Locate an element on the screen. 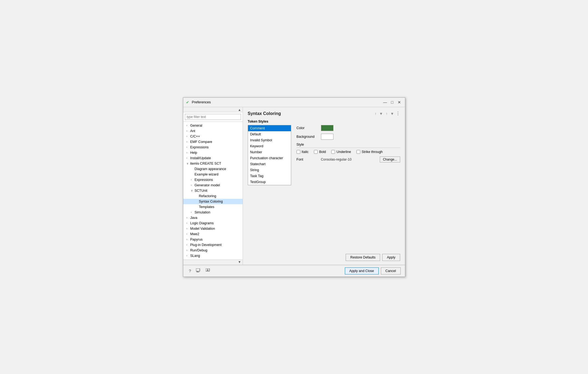 The height and width of the screenshot is (374, 588). sidebar-item-example: Example wizard is located at coordinates (213, 174).